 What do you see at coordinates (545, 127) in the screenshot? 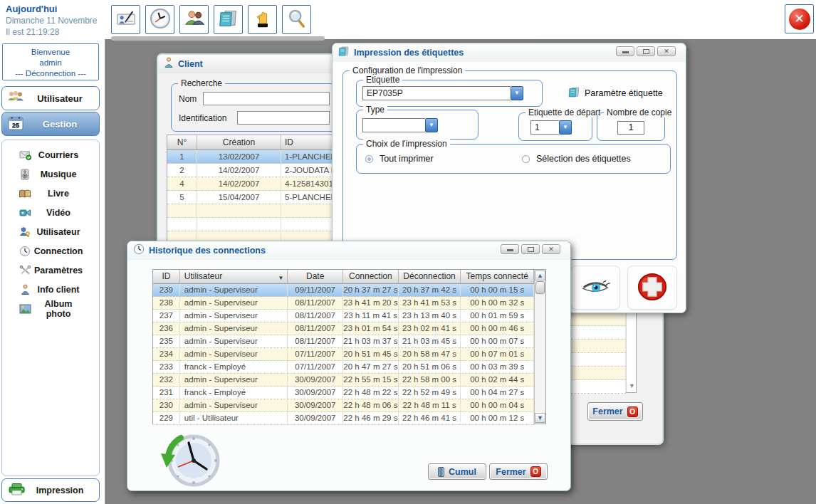
I see `depart-value: 1` at bounding box center [545, 127].